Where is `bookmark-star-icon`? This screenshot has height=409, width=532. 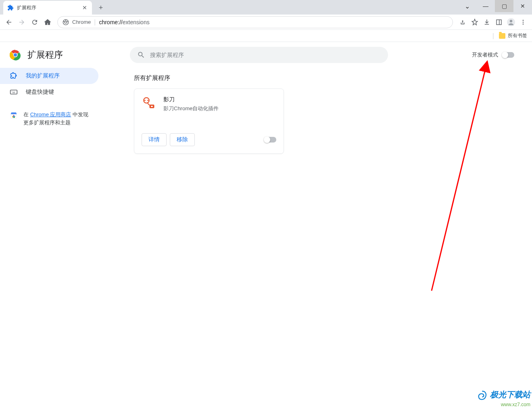 bookmark-star-icon is located at coordinates (475, 22).